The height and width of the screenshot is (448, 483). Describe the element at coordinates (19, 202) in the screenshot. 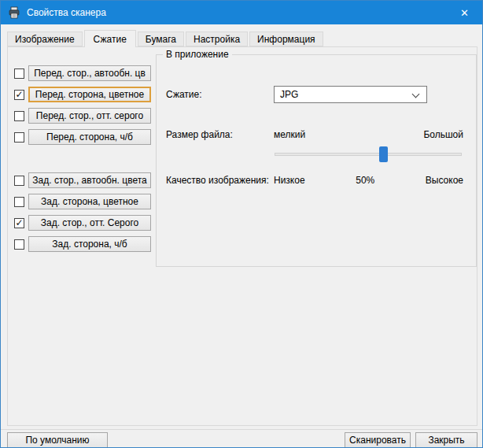

I see `checkbox-back-color: ✓` at that location.